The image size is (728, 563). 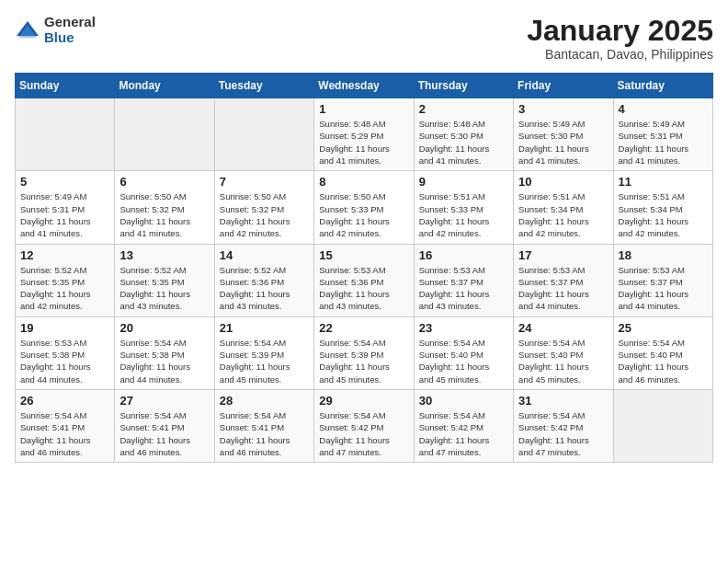 What do you see at coordinates (265, 182) in the screenshot?
I see `day-number: 7` at bounding box center [265, 182].